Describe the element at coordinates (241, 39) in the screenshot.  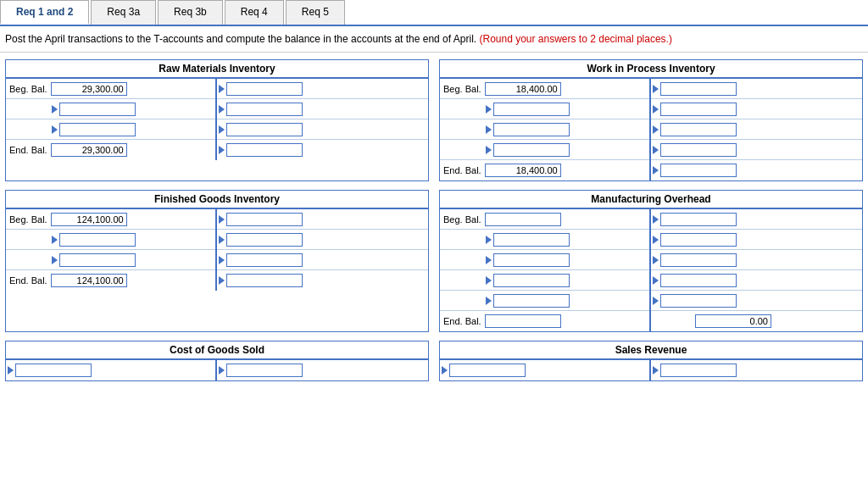
I see `instruction-main: Post the April transactions to the T-acc…` at that location.